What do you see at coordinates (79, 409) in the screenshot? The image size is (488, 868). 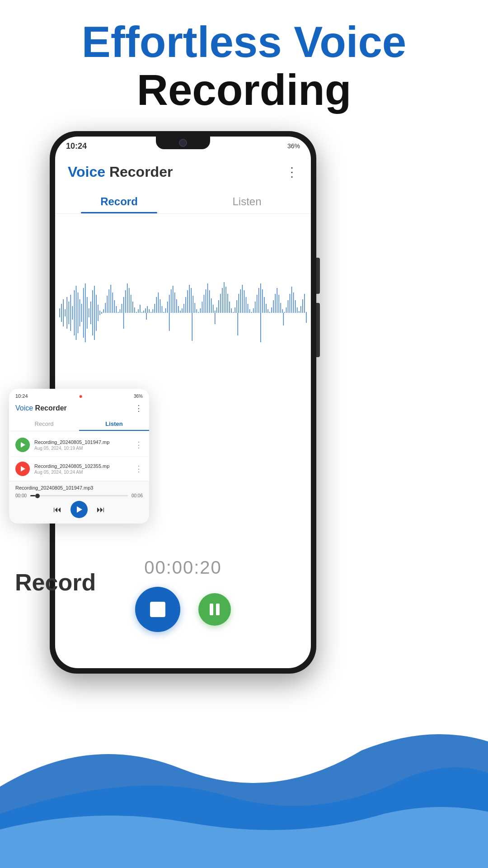 I see `small-app-header: Voice Recorder ⋮` at bounding box center [79, 409].